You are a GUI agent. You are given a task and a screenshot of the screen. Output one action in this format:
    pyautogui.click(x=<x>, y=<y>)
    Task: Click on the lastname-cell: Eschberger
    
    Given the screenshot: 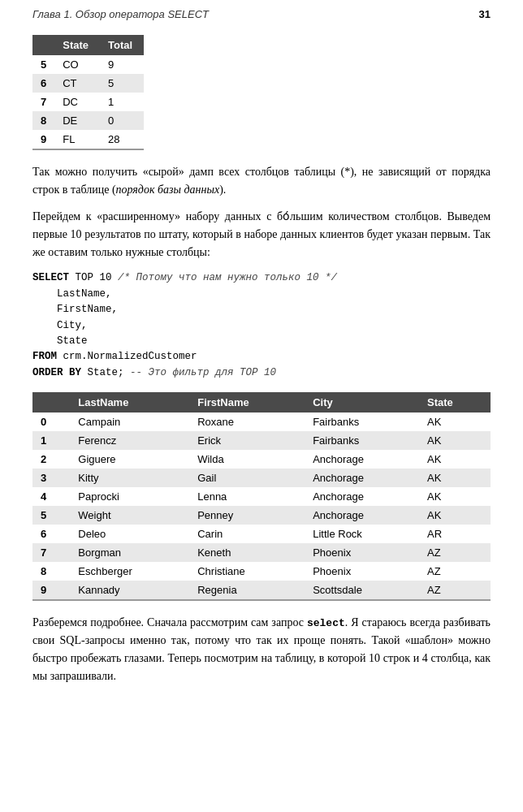 What is the action you would take?
    pyautogui.click(x=130, y=572)
    